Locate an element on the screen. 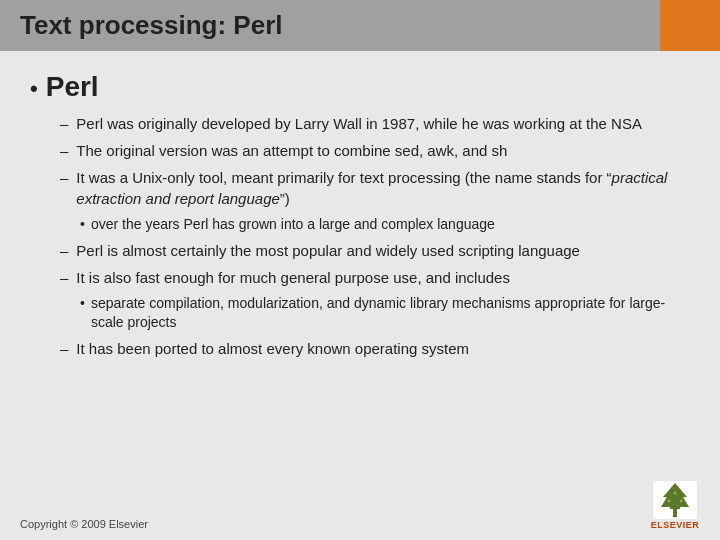 The height and width of the screenshot is (540, 720). item-text: It has been ported to almost every known… is located at coordinates (383, 348).